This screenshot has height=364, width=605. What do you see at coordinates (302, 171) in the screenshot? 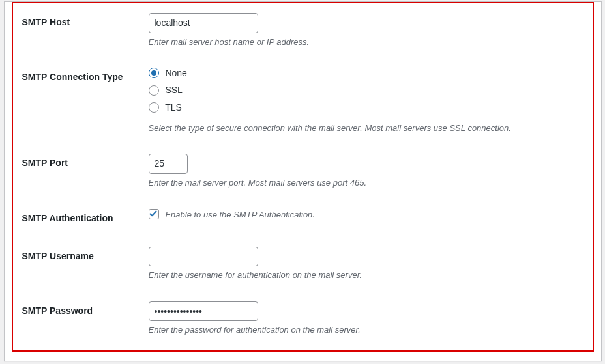
I see `row-smtp-port: SMTP Port Enter the mail server port. Mo…` at bounding box center [302, 171].